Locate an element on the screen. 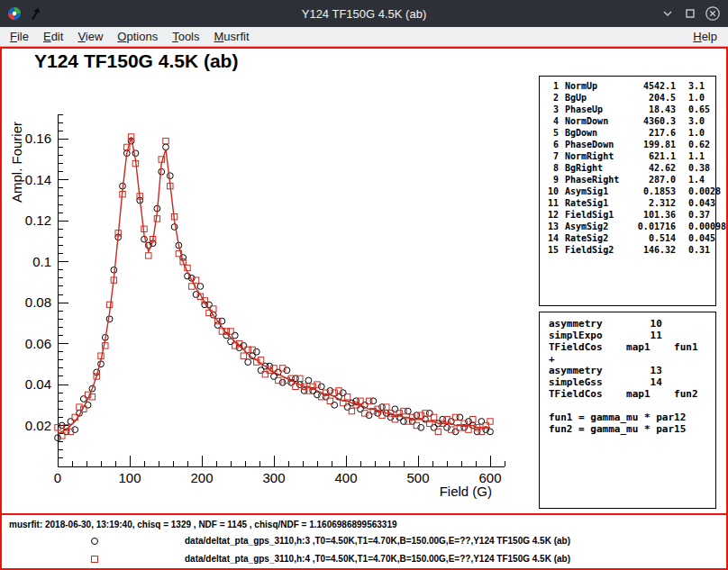  menu-item-file: File is located at coordinates (20, 36).